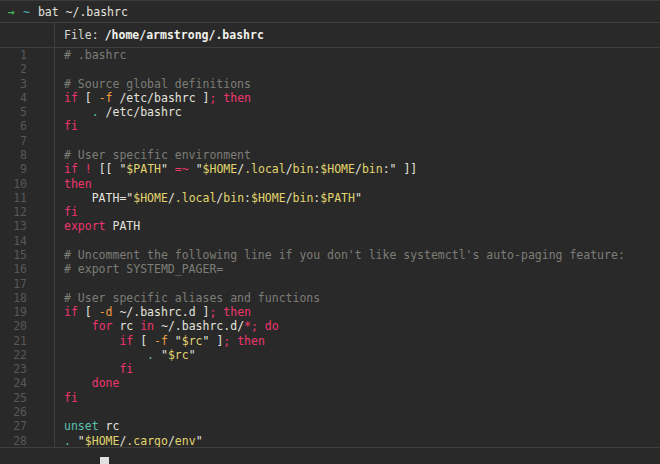 The height and width of the screenshot is (464, 660). I want to click on line-number: 23, so click(28, 369).